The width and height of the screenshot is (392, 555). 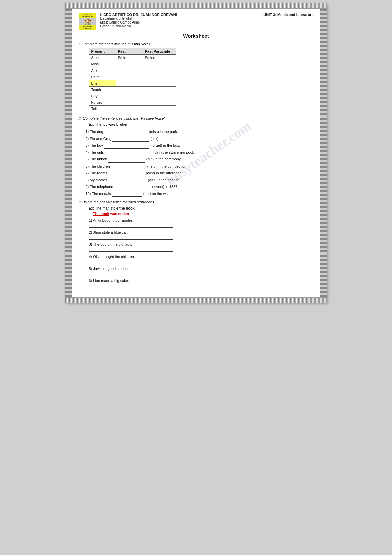 What do you see at coordinates (133, 90) in the screenshot?
I see `table-row: Teach` at bounding box center [133, 90].